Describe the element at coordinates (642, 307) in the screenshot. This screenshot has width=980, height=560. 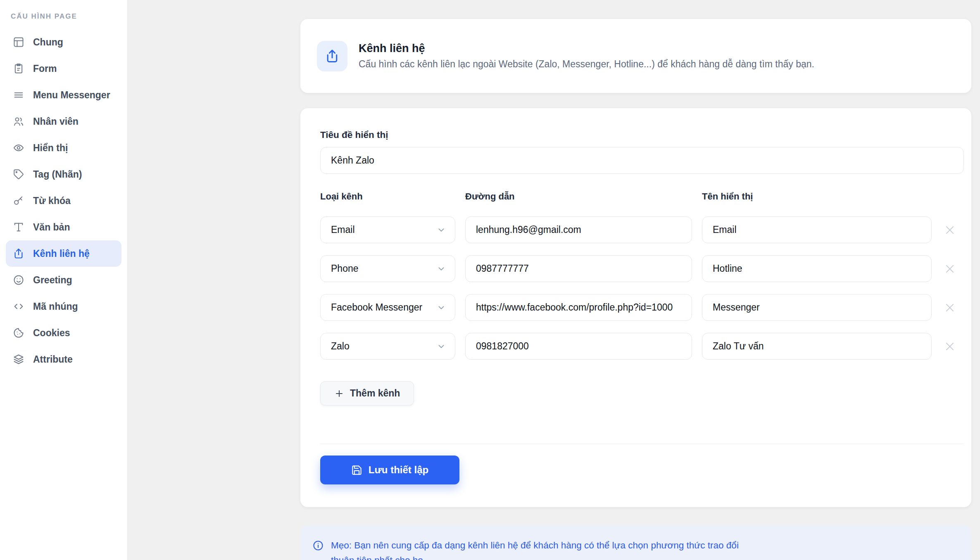
I see `channel-row: Facebook Messenger` at that location.